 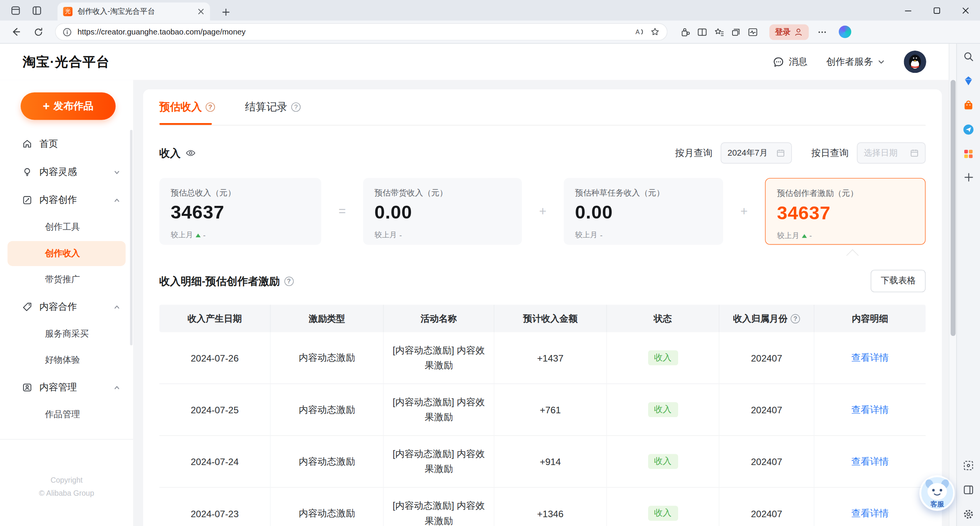 What do you see at coordinates (968, 514) in the screenshot?
I see `settings-gear-icon` at bounding box center [968, 514].